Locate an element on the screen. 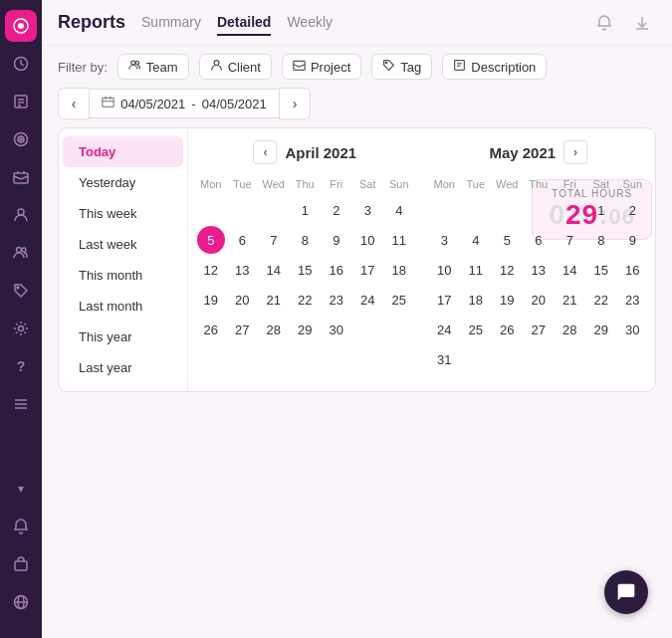 The height and width of the screenshot is (638, 672). sidebar-icon-clients is located at coordinates (21, 215).